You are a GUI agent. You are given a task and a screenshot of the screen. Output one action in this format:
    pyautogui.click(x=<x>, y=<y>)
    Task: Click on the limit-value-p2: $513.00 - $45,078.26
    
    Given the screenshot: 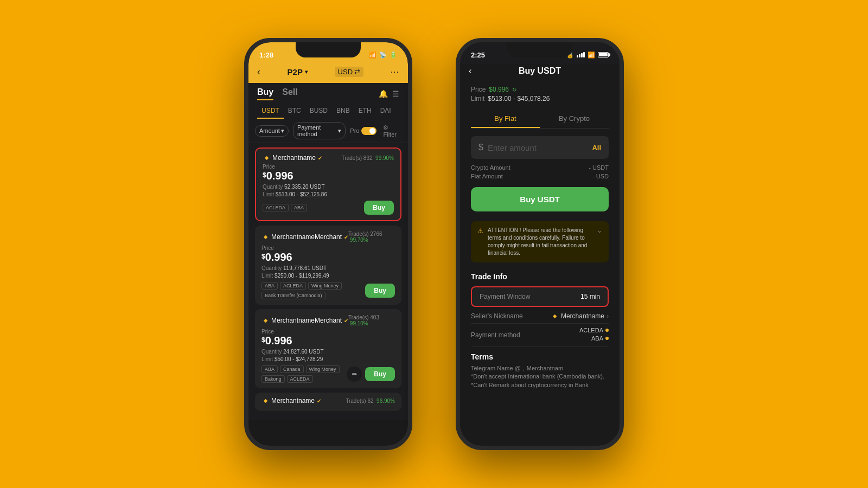 What is the action you would take?
    pyautogui.click(x=519, y=99)
    